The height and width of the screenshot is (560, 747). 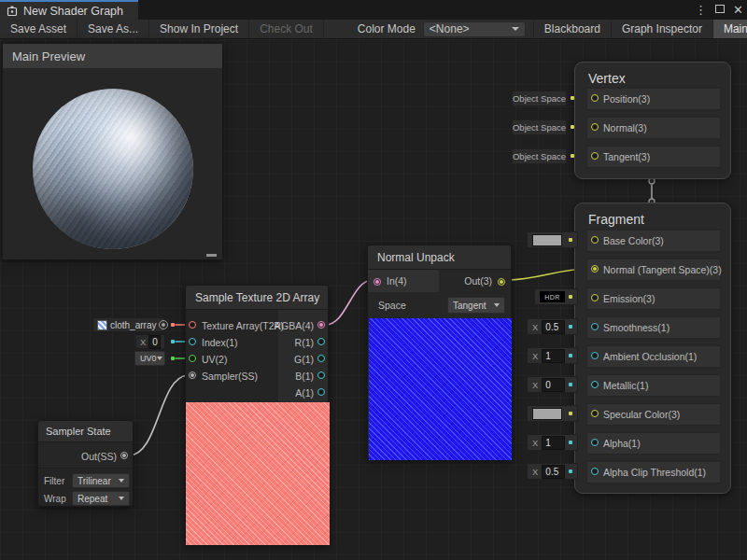 What do you see at coordinates (730, 29) in the screenshot?
I see `main-preview-toggle-button: Main Preview` at bounding box center [730, 29].